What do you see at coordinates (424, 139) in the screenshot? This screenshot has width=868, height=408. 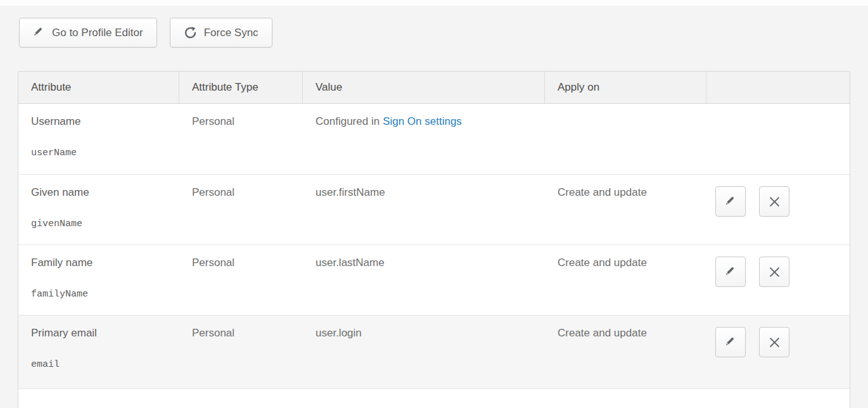 I see `value-cell: Configured inSign On settings` at bounding box center [424, 139].